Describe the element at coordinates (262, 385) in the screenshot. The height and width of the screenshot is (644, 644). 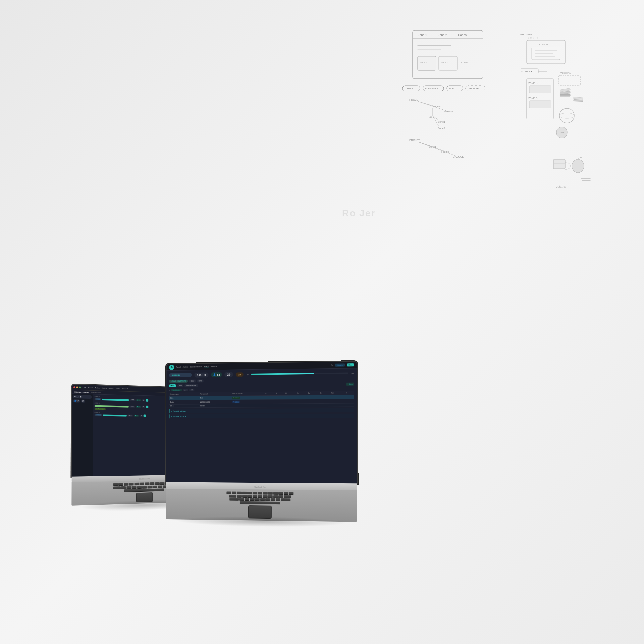
I see `front-filter-row: PLOT Test Niveau courant ✎ Éditer` at that location.